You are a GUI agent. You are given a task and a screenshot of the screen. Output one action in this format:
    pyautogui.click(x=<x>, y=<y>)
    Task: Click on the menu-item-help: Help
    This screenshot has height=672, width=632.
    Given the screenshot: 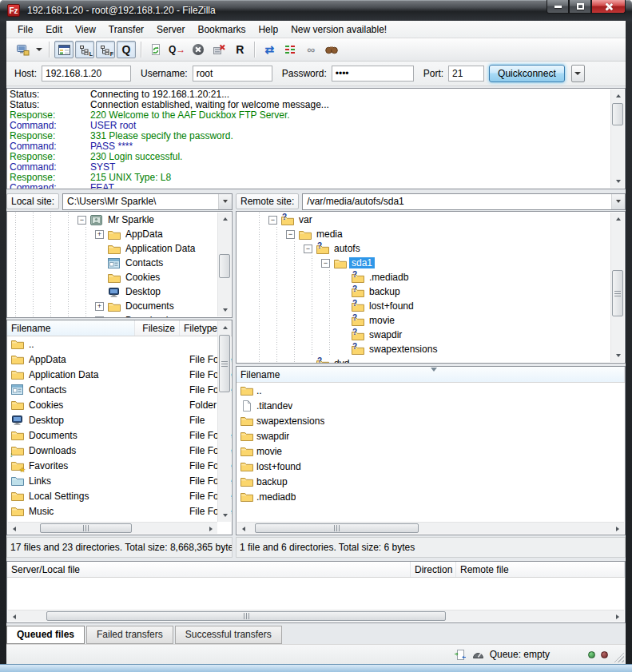 What is the action you would take?
    pyautogui.click(x=268, y=30)
    